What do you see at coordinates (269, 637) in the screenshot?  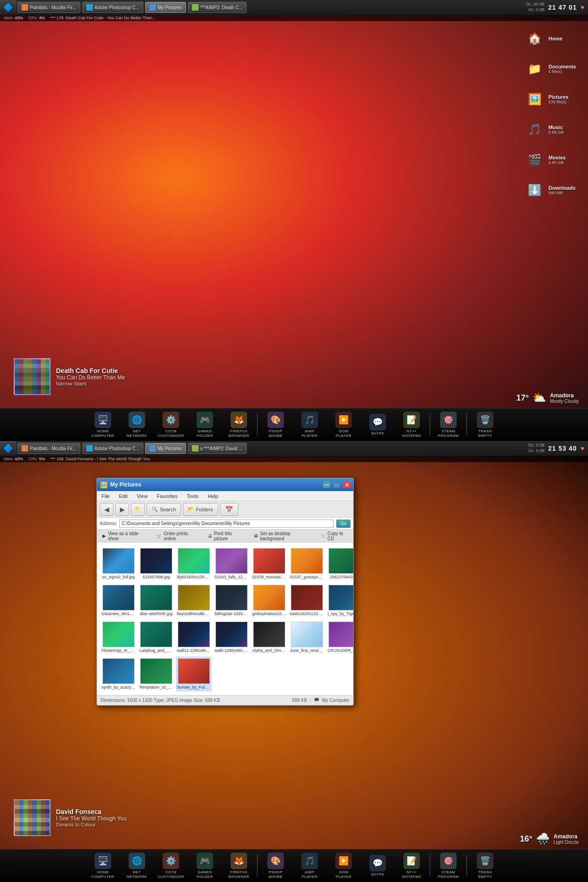 I see `fm-file-18: Alpha_and_Omega_3_...` at bounding box center [269, 637].